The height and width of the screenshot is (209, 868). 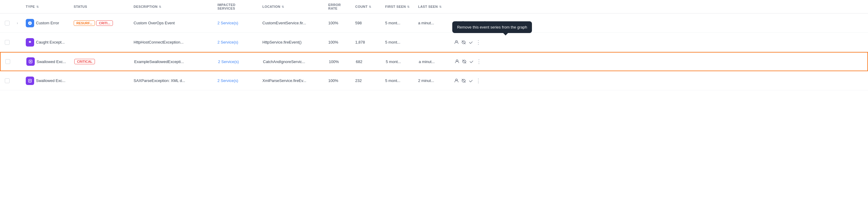 I want to click on row1-count-cell: 598, so click(x=368, y=23).